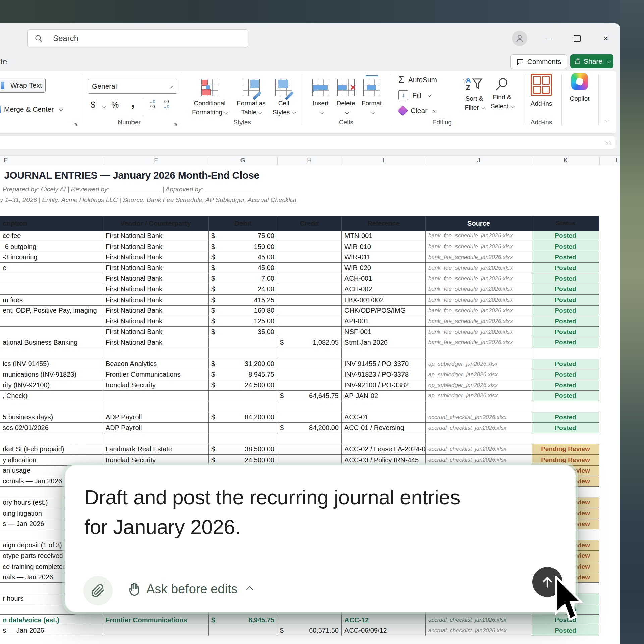 The width and height of the screenshot is (644, 644). What do you see at coordinates (384, 300) in the screenshot?
I see `cell-reference: LBX-001/002` at bounding box center [384, 300].